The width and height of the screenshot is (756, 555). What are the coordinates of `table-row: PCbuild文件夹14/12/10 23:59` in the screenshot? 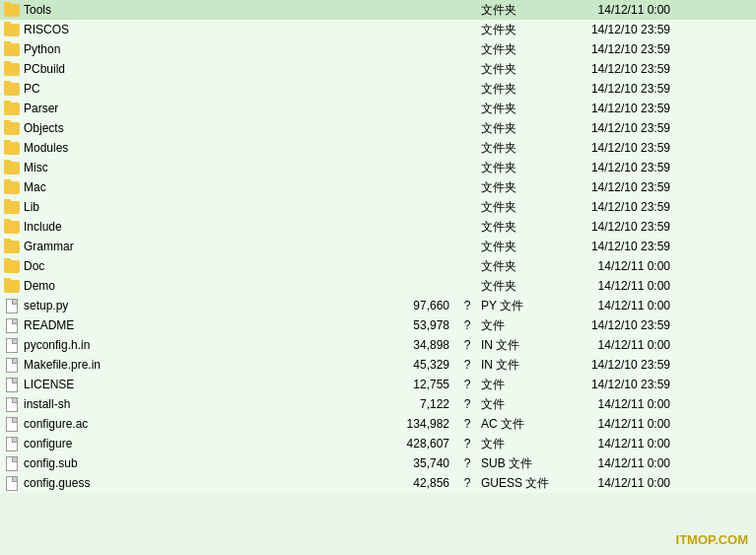 It's located at (378, 69).